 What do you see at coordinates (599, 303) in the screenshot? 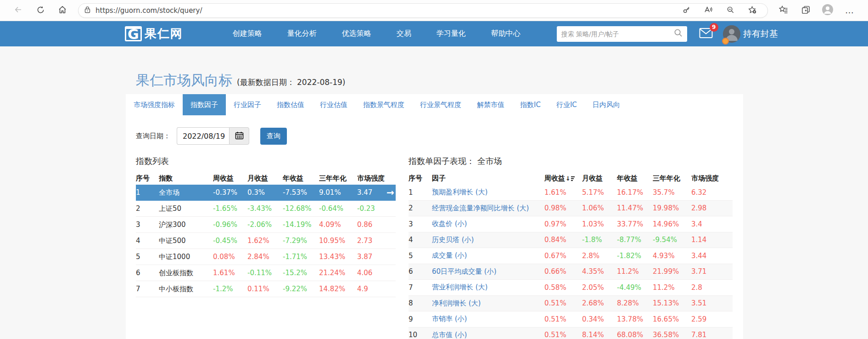
I see `month-return: 2.68%` at bounding box center [599, 303].